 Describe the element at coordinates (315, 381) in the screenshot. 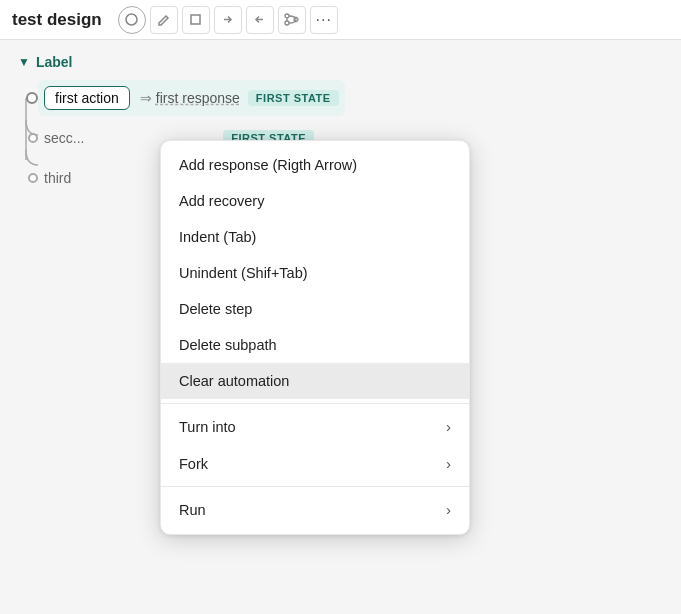

I see `menu-item-clear-automation: Clear automation` at that location.